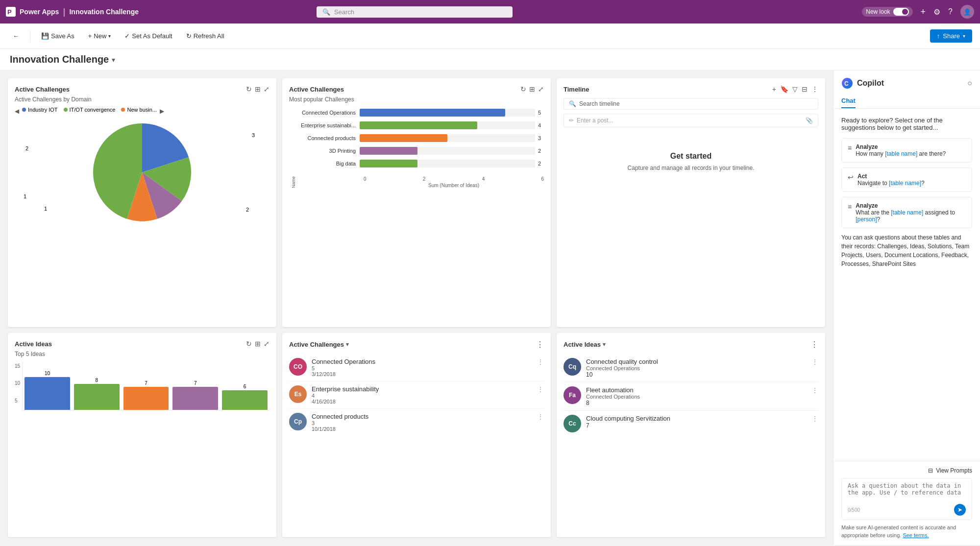 This screenshot has height=546, width=980. Describe the element at coordinates (572, 104) in the screenshot. I see `timeline-search-icon: 🔍` at that location.